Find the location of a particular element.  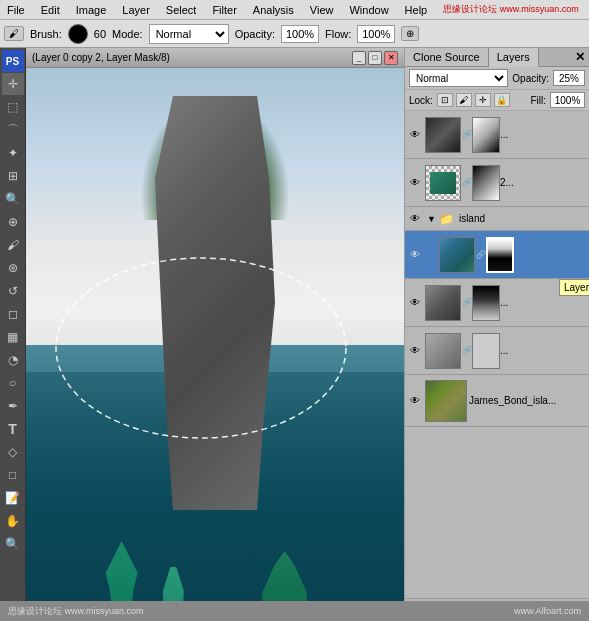

menu-window: Window is located at coordinates (368, 10).